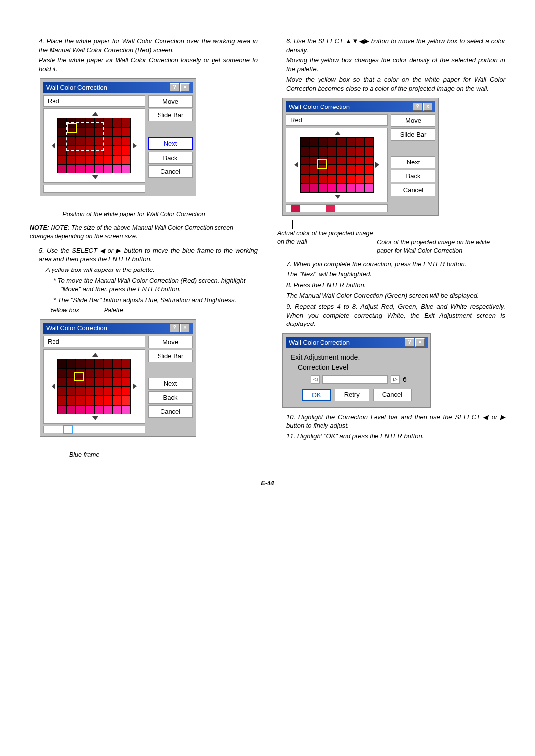 The height and width of the screenshot is (756, 535). I want to click on caption-actual-color: Actual color of the projected image on t…, so click(325, 238).